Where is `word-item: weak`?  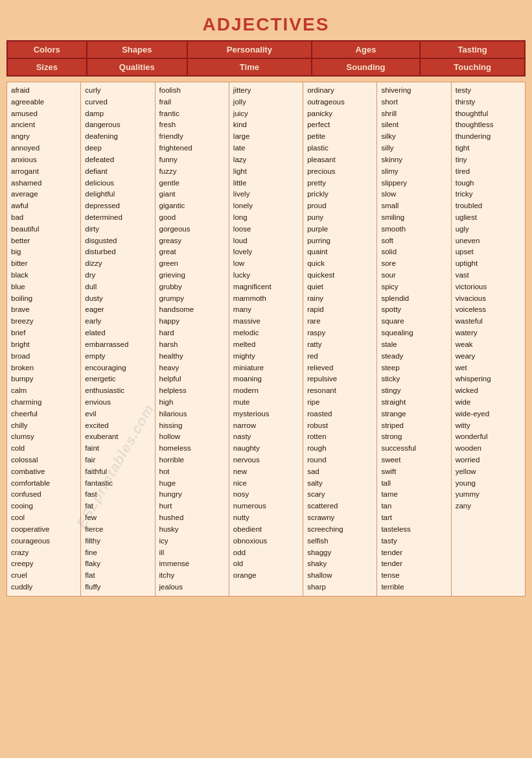
word-item: weak is located at coordinates (489, 345).